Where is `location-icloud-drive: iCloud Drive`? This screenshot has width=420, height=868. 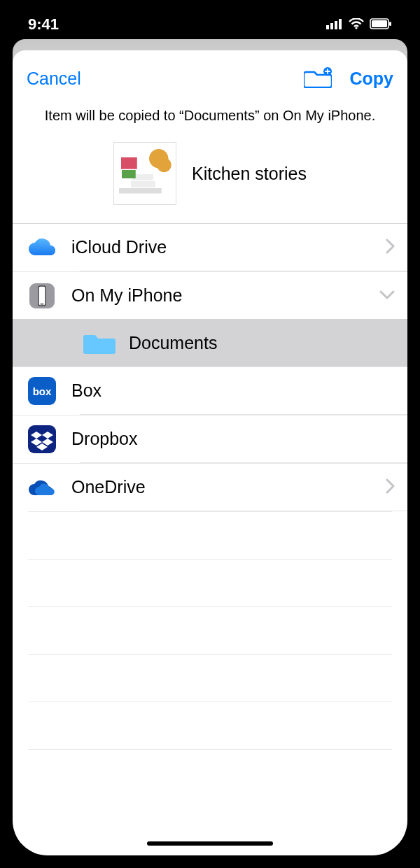
location-icloud-drive: iCloud Drive is located at coordinates (210, 247).